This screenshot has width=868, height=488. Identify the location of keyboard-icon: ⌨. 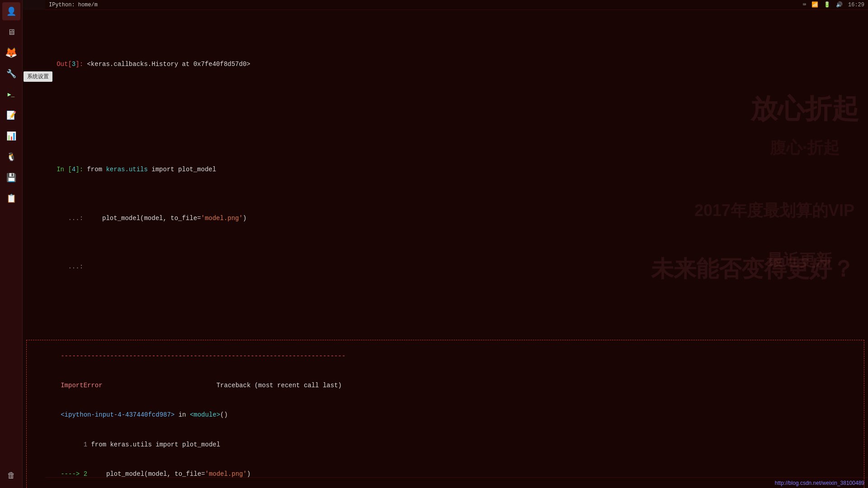
(805, 5).